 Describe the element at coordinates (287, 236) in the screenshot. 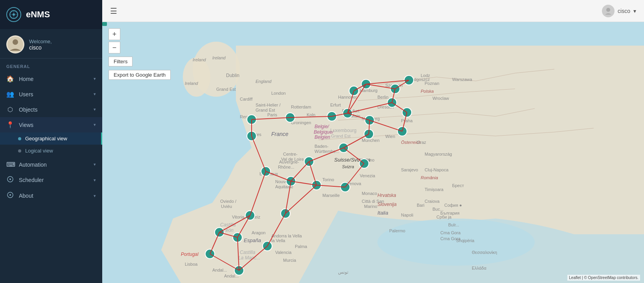

I see `svg-text: Andorra la Vella` at that location.